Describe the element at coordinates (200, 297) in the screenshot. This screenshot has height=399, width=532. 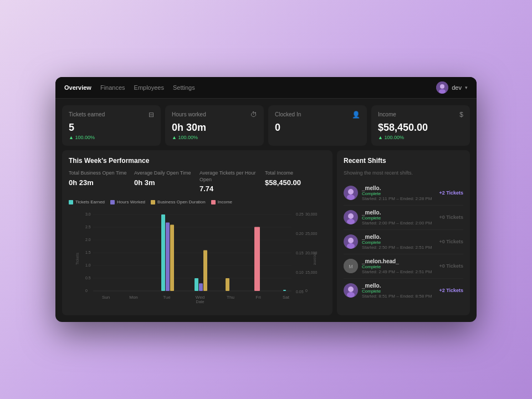
I see `svg-text: Wed` at that location.